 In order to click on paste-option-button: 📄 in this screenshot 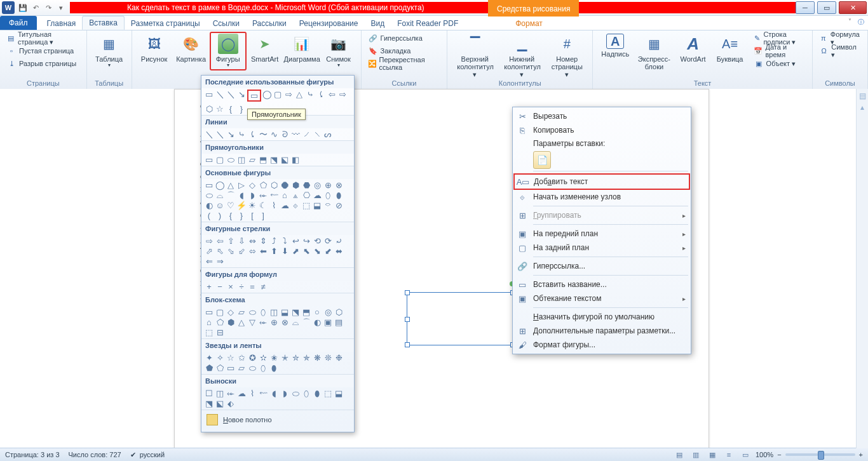, I will do `click(542, 160)`.